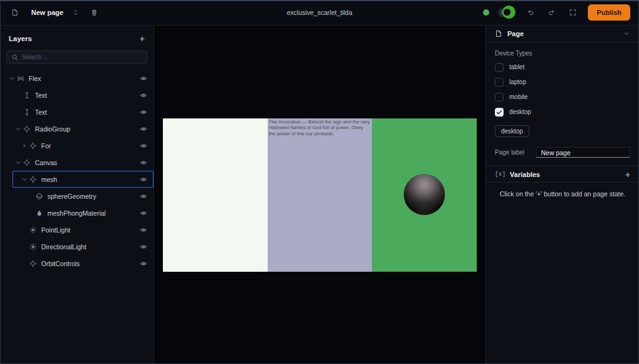 Image resolution: width=639 pixels, height=364 pixels. Describe the element at coordinates (609, 12) in the screenshot. I see `publish-button: Publish` at that location.